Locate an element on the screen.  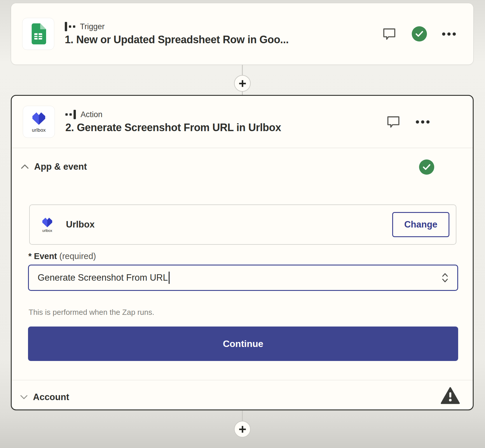
event-field-label: *Event(required) is located at coordinates (62, 256).